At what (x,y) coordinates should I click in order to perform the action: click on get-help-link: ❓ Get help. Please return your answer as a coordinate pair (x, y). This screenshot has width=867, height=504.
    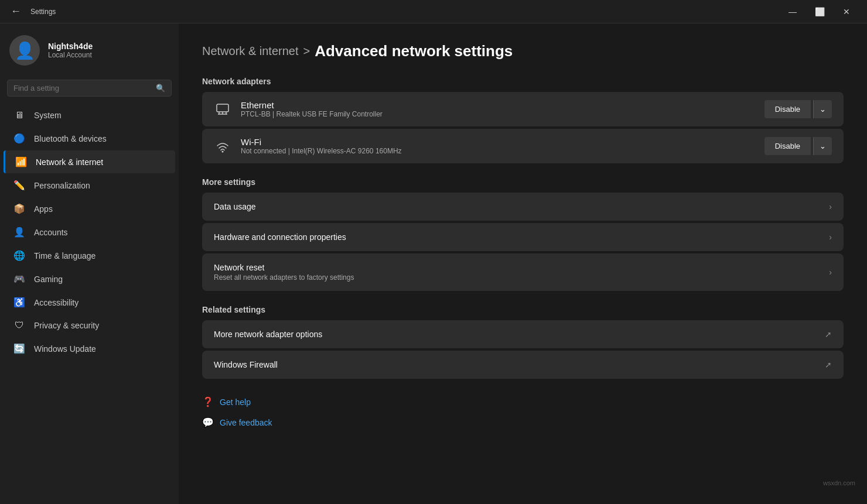
    Looking at the image, I should click on (523, 402).